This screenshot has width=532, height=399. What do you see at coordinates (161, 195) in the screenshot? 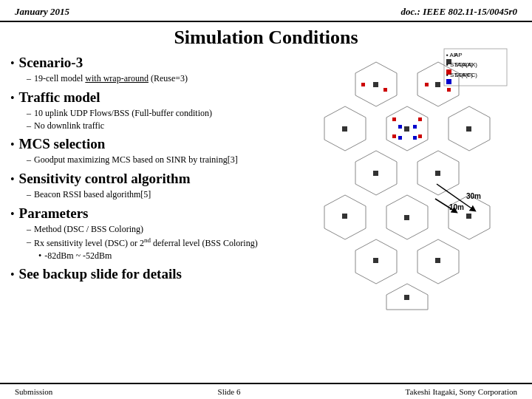
I see `sensitivity-subs: – Beacon RSSI based algorithm[5]` at bounding box center [161, 195].